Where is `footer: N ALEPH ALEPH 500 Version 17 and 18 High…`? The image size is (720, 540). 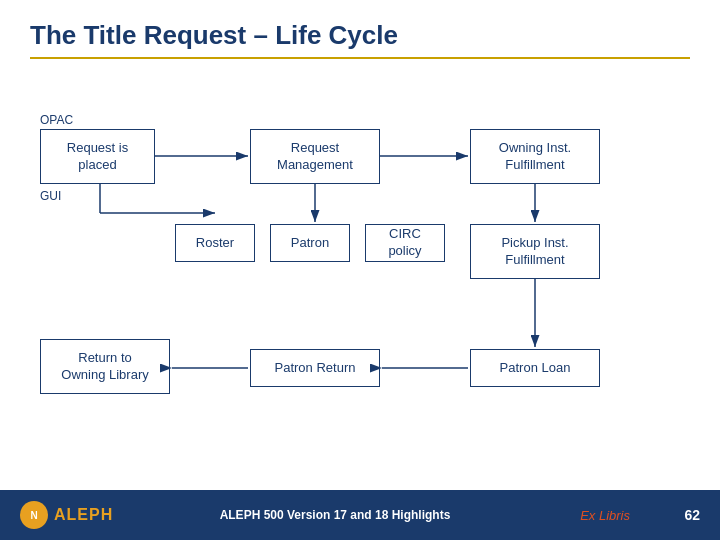 footer: N ALEPH ALEPH 500 Version 17 and 18 High… is located at coordinates (360, 515).